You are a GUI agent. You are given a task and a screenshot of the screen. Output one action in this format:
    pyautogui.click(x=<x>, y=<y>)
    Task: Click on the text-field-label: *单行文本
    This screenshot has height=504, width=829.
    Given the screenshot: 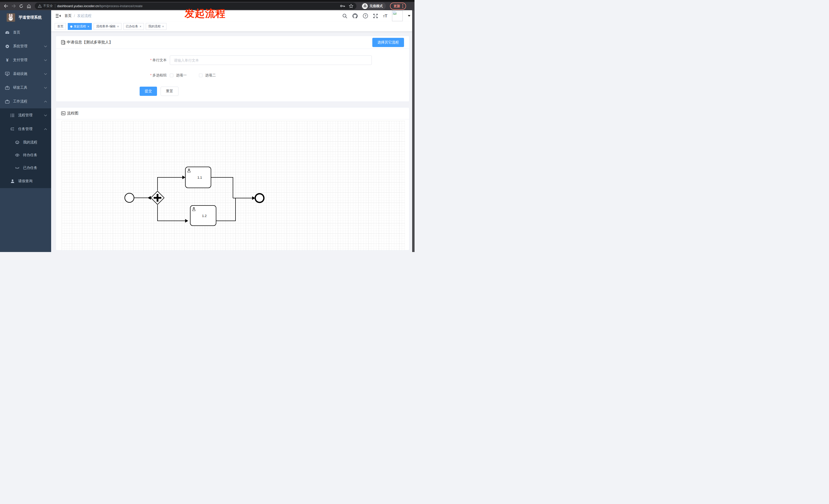 What is the action you would take?
    pyautogui.click(x=154, y=61)
    